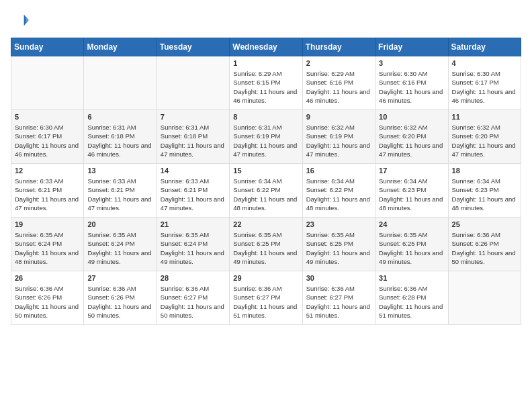 This screenshot has height=411, width=532. What do you see at coordinates (266, 137) in the screenshot?
I see `calendar-week-row: 5Sunrise: 6:30 AMSunset: 6:17 PMDaylight…` at bounding box center [266, 137].